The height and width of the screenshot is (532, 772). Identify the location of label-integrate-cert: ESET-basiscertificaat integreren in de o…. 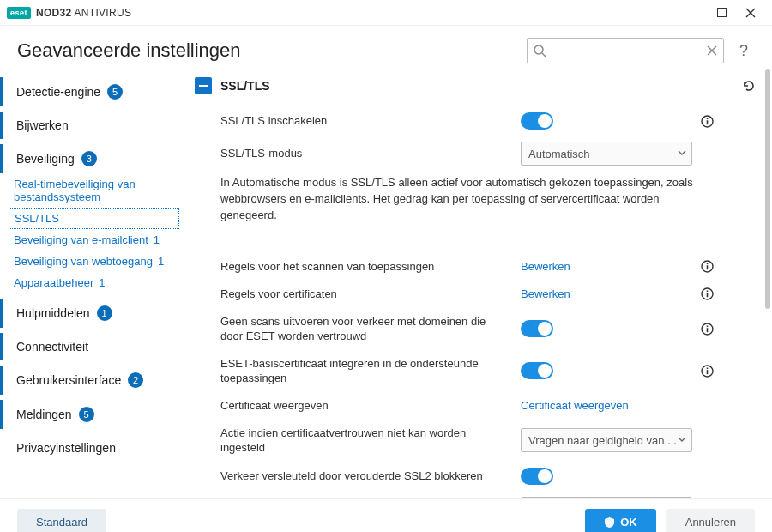
(371, 371).